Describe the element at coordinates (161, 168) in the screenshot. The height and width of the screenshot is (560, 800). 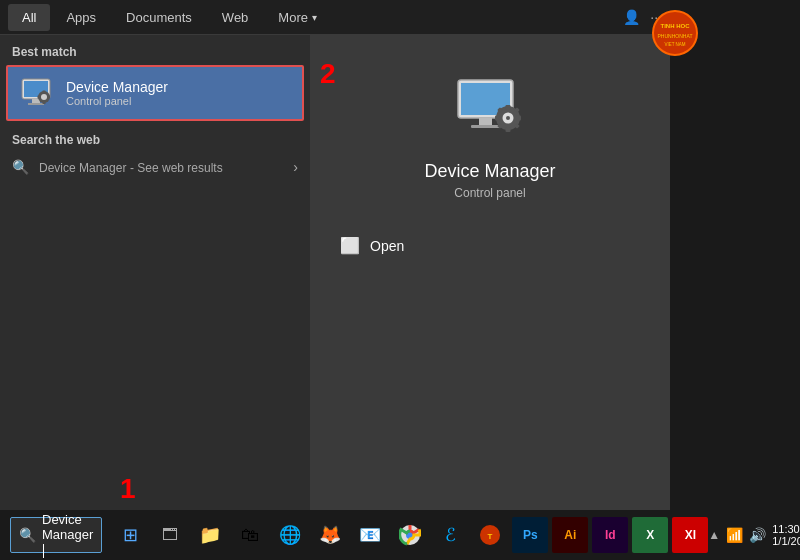
I see `web-search-text: Device Manager - See web results` at that location.